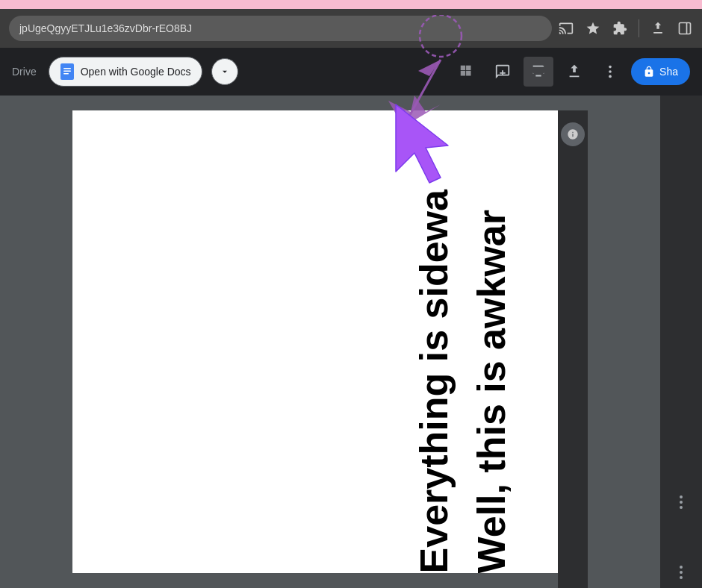 This screenshot has height=588, width=702. What do you see at coordinates (669, 72) in the screenshot?
I see `share-label: Sha` at bounding box center [669, 72].